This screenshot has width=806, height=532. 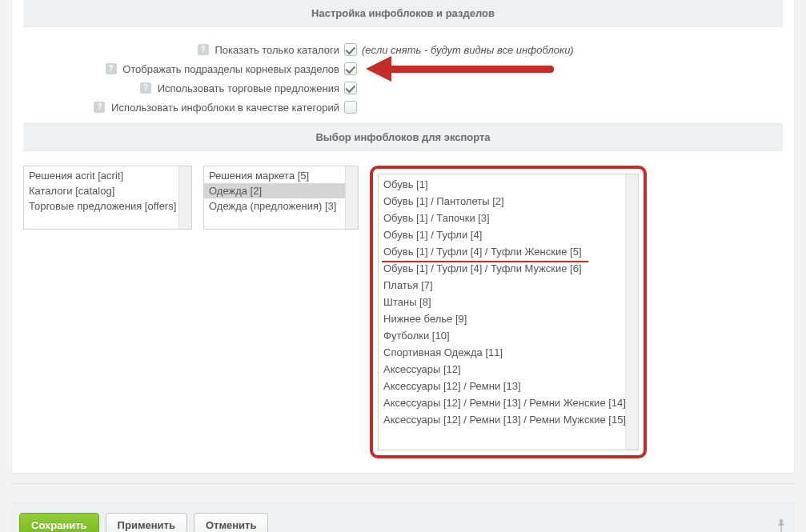 I want to click on cancel-button: Отменить, so click(x=231, y=522).